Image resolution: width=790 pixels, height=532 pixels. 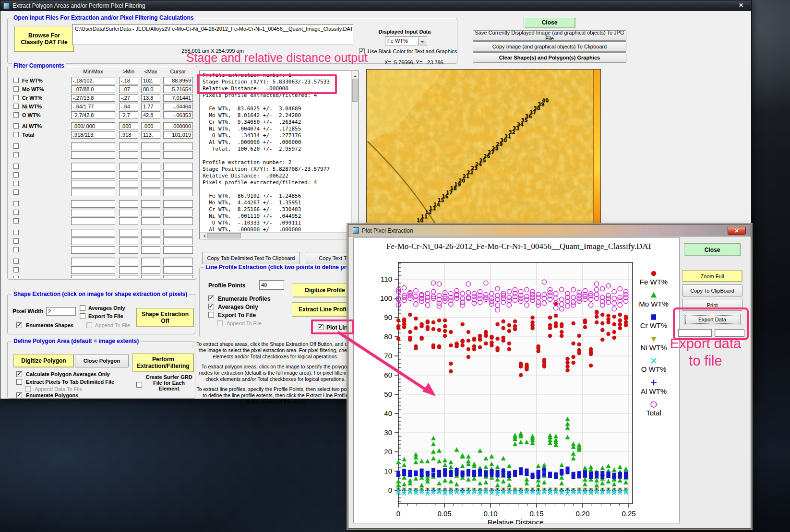 I want to click on profile-points-input, so click(x=272, y=285).